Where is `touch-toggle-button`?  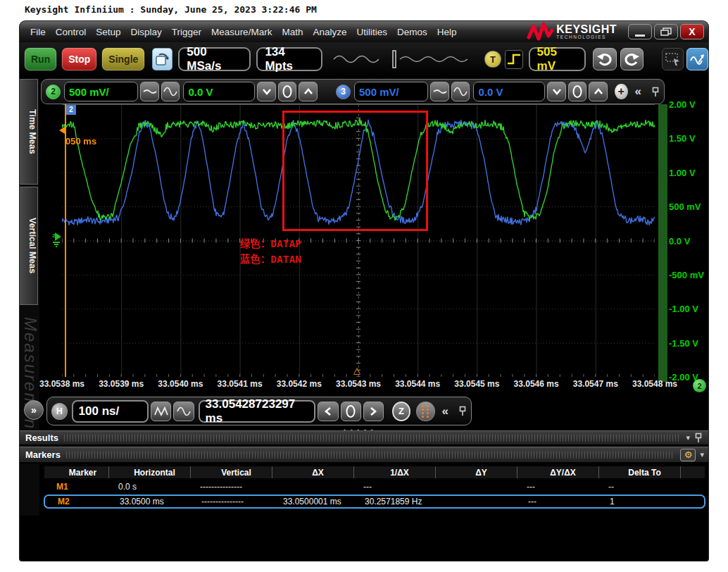 touch-toggle-button is located at coordinates (162, 59).